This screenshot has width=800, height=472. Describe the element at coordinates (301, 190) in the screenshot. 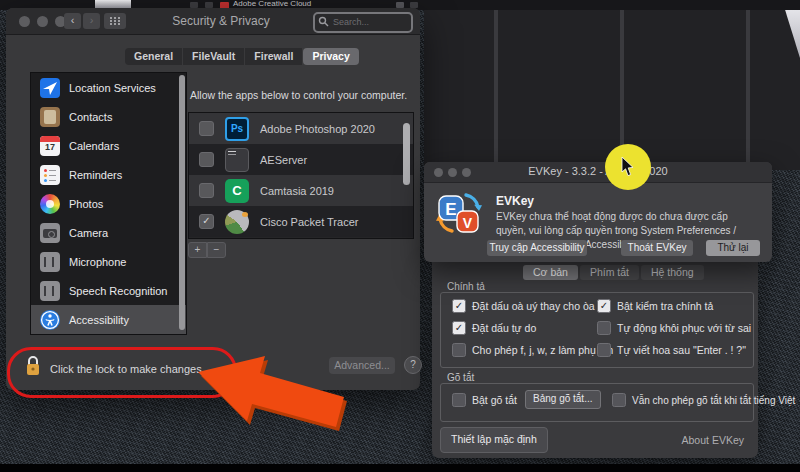

I see `app-row-camtasia: C Camtasia 2019` at that location.